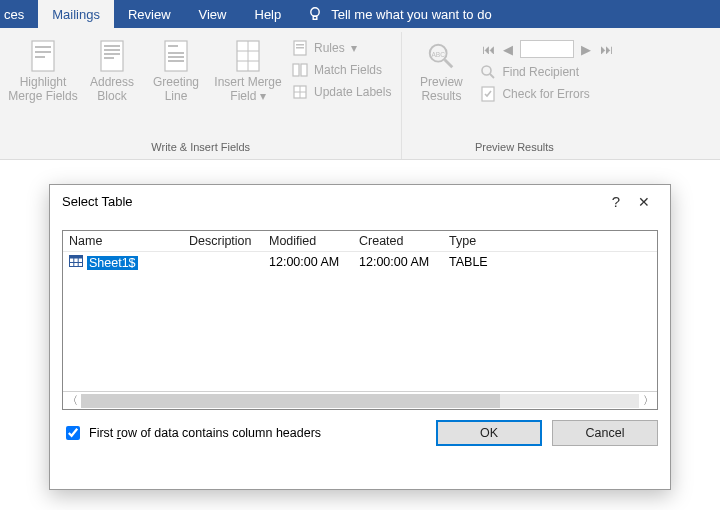 The width and height of the screenshot is (720, 510). Describe the element at coordinates (488, 241) in the screenshot. I see `col-header-type: Type` at that location.